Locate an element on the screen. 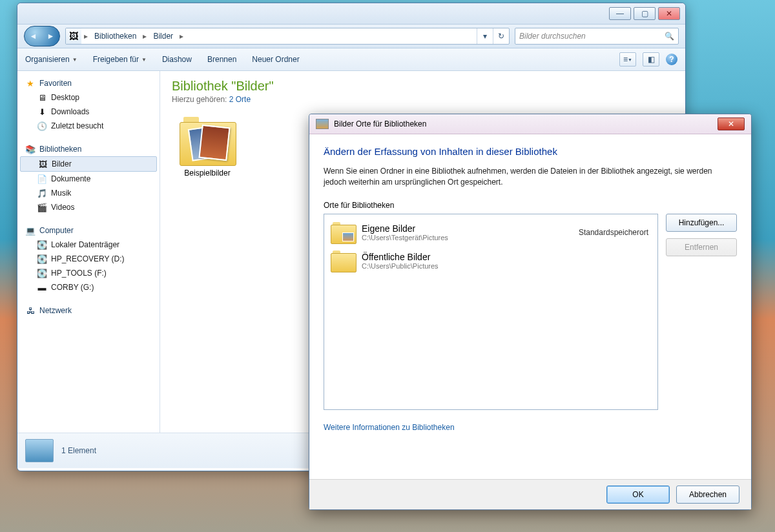  status-thumbnail-icon is located at coordinates (39, 451).